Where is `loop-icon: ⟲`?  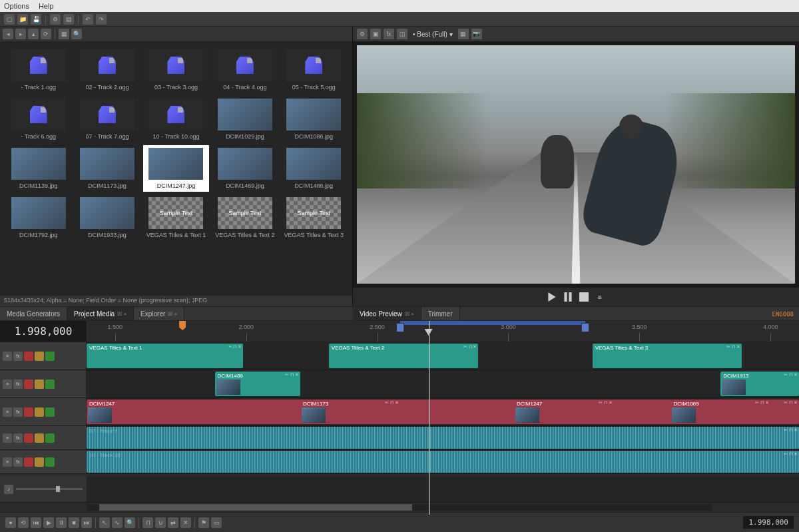 loop-icon: ⟲ is located at coordinates (23, 523).